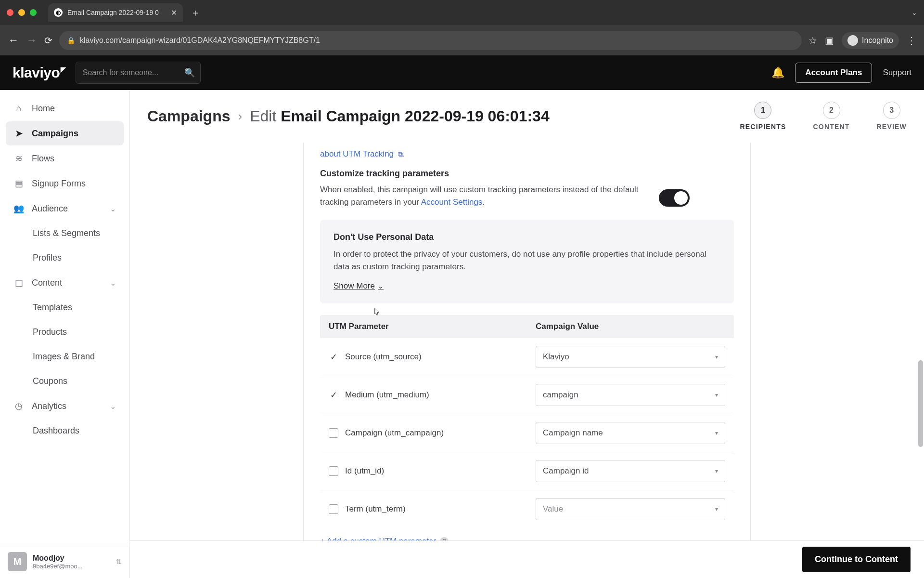 This screenshot has height=578, width=924. I want to click on sidebar-item-content: ◫ Content ⌄, so click(64, 283).